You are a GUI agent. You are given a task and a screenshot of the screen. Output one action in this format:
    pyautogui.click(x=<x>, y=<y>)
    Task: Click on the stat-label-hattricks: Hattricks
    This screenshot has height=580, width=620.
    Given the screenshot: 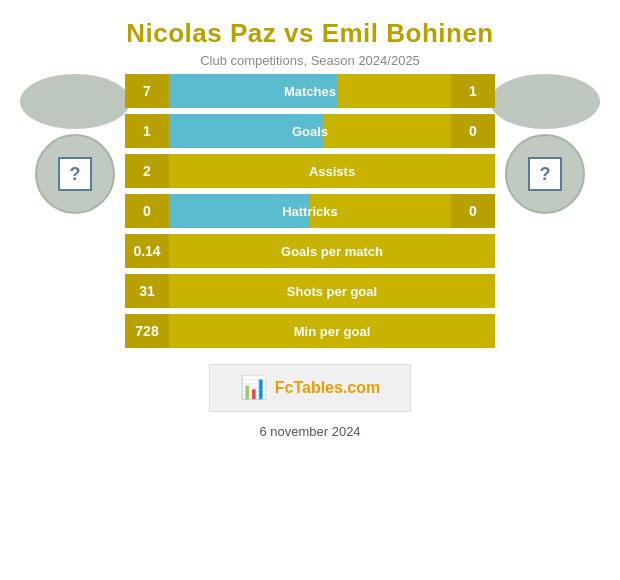 What is the action you would take?
    pyautogui.click(x=310, y=211)
    